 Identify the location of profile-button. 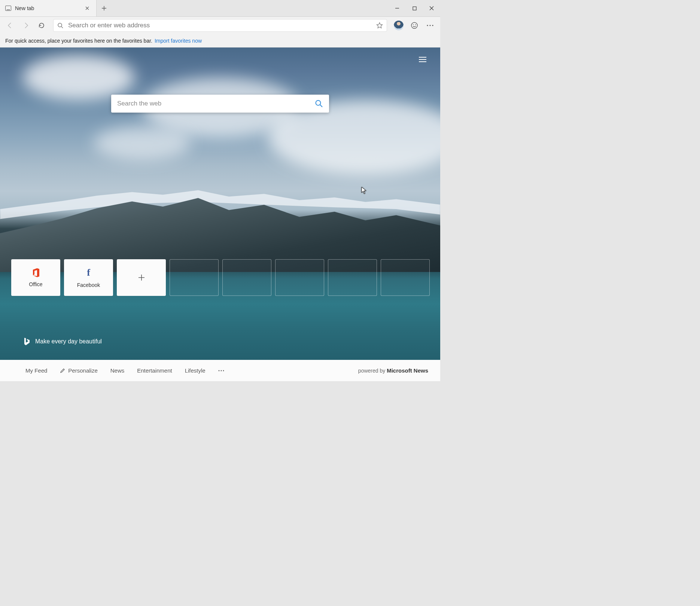
(399, 25).